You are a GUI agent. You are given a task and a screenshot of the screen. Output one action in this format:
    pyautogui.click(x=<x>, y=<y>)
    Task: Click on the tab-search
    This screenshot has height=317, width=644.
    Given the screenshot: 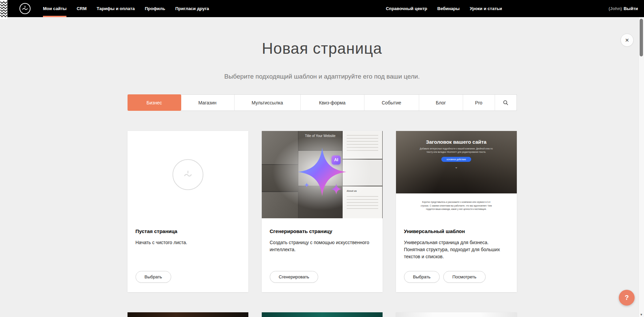 What is the action you would take?
    pyautogui.click(x=506, y=103)
    